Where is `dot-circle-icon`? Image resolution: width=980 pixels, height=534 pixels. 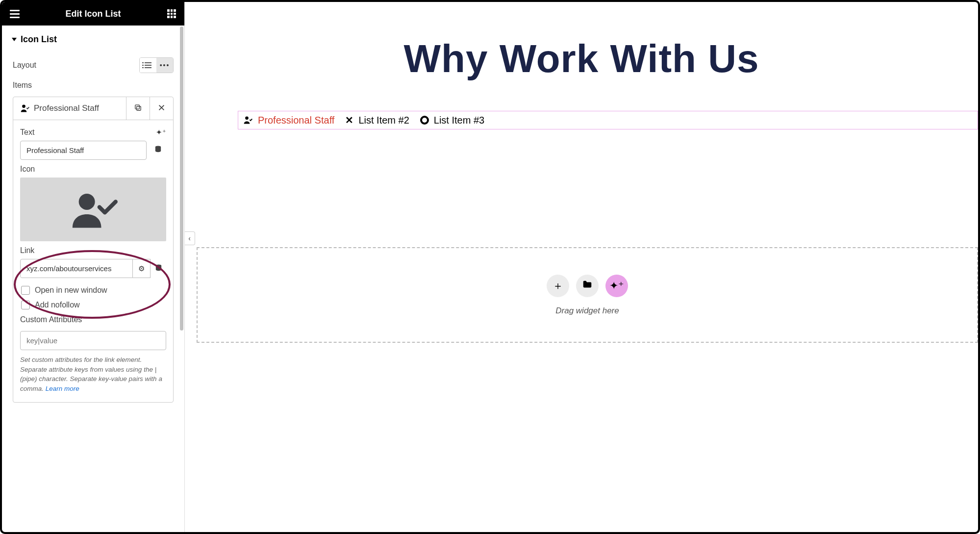
dot-circle-icon is located at coordinates (425, 120).